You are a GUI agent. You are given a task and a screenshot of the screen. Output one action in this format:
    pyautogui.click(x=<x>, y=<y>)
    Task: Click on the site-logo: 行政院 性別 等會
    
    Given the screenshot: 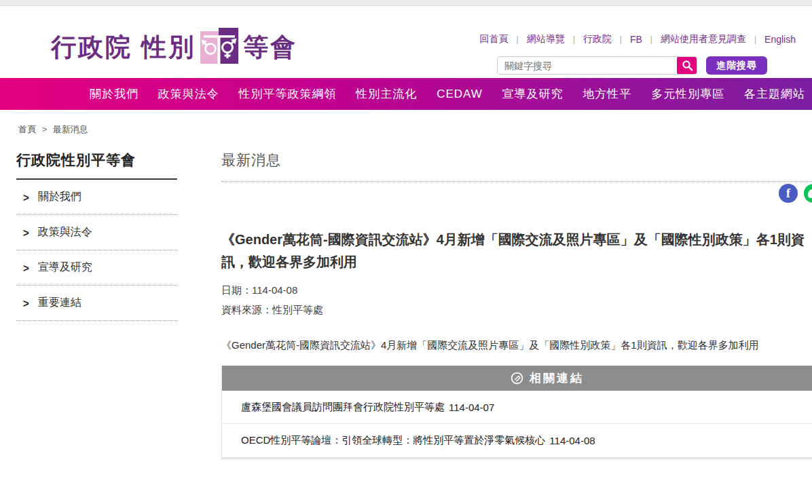 What is the action you would take?
    pyautogui.click(x=174, y=47)
    